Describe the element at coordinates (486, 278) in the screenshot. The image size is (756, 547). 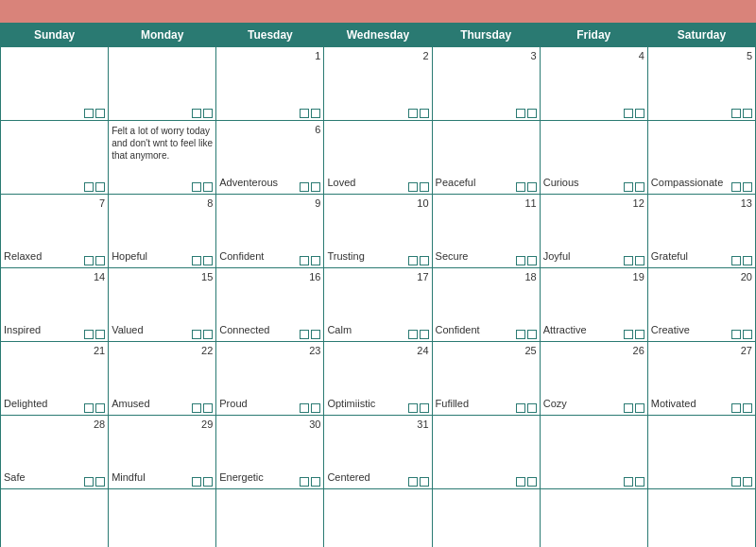
I see `day-number: 18` at that location.